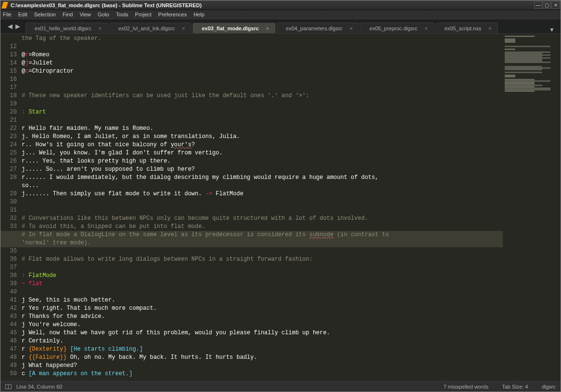  Describe the element at coordinates (538, 5) in the screenshot. I see `minimize-button: —` at that location.